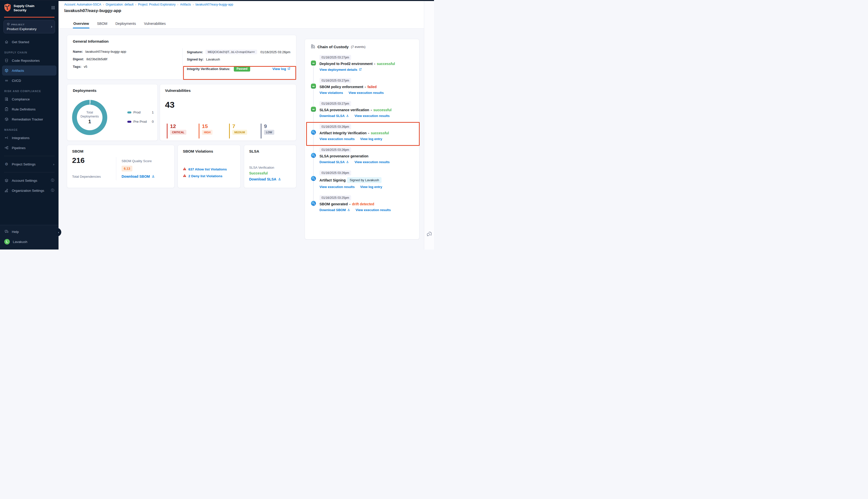 This screenshot has width=868, height=499. I want to click on artifact-digest-value: 8d23bd3b5d8f, so click(97, 59).